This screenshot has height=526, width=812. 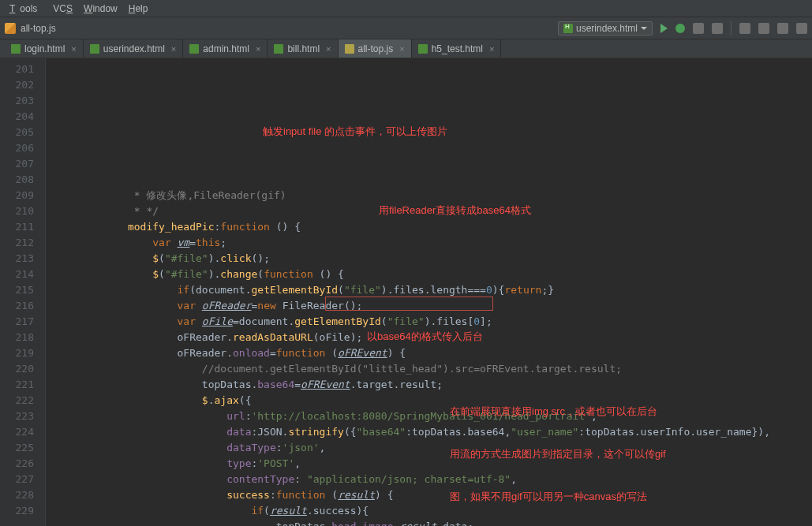 What do you see at coordinates (226, 49) in the screenshot?
I see `tab-label: admin.html` at bounding box center [226, 49].